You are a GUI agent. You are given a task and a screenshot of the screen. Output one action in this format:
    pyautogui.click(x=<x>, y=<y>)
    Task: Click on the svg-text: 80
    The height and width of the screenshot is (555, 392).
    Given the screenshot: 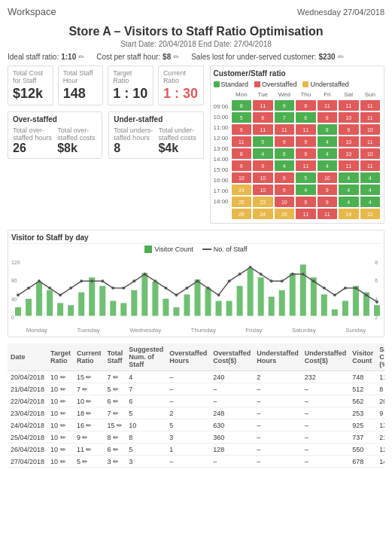 What is the action you would take?
    pyautogui.click(x=14, y=280)
    